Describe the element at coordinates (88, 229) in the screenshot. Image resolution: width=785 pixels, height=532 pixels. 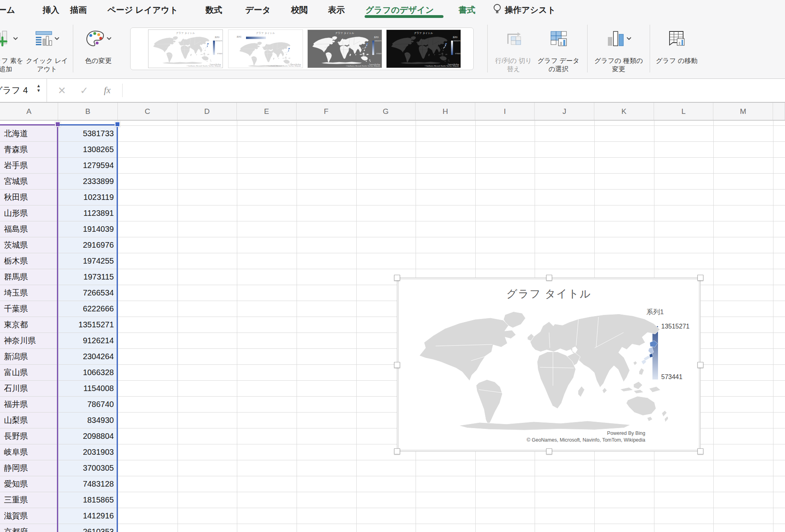
I see `cell-population: 1914039` at that location.